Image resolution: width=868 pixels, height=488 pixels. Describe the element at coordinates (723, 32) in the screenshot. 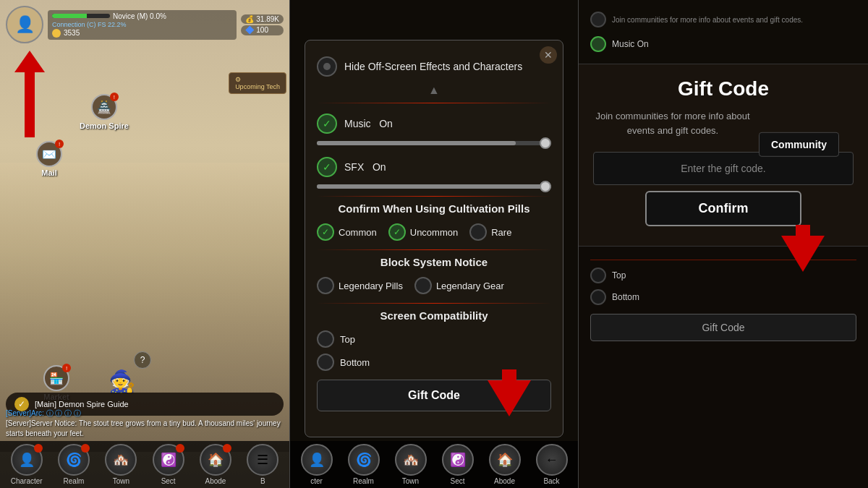

I see `right-top-preview: Join communities for more info about eve…` at that location.